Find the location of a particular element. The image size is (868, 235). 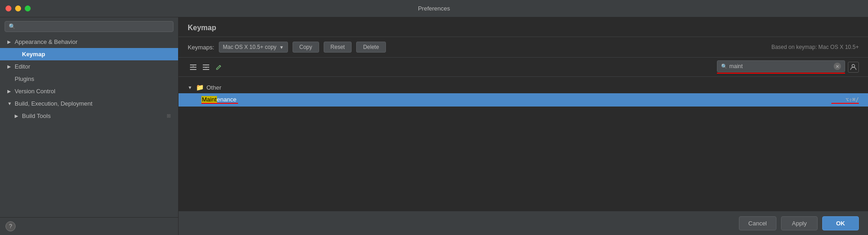

sidebar-item-build-tools: ▶ Build Tools ⊞ is located at coordinates (89, 116).